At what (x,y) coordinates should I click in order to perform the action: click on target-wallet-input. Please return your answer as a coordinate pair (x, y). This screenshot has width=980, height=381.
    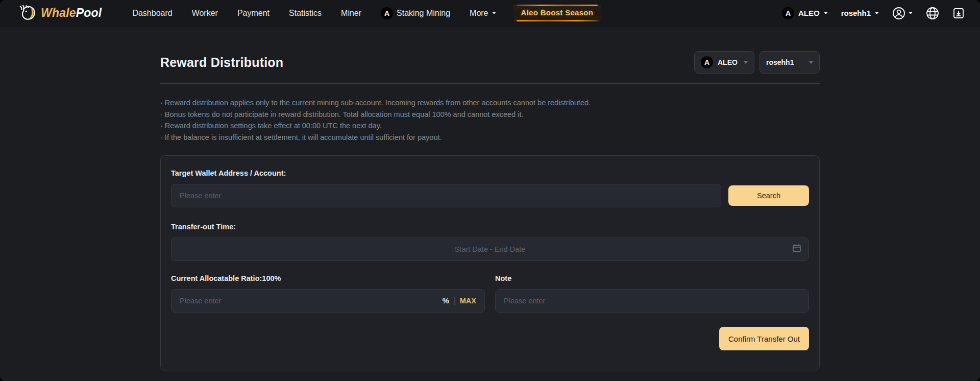
    Looking at the image, I should click on (446, 196).